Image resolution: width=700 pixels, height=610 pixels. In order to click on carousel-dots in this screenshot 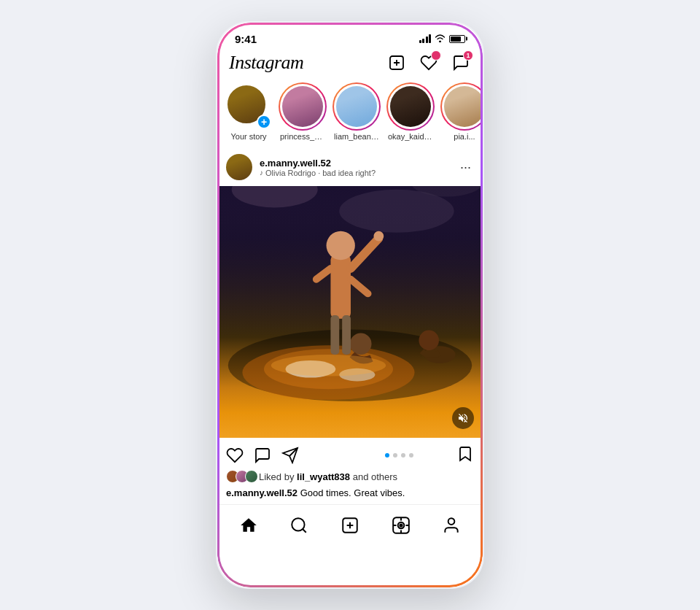, I will do `click(399, 455)`.